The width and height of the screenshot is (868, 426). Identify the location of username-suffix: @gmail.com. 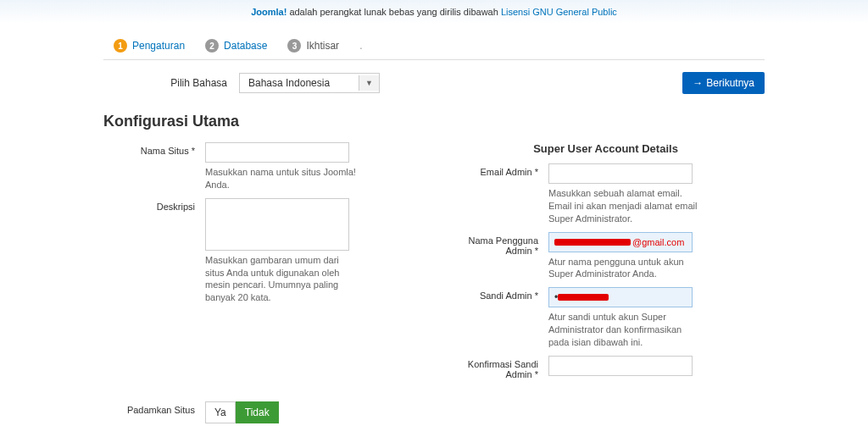
(658, 242).